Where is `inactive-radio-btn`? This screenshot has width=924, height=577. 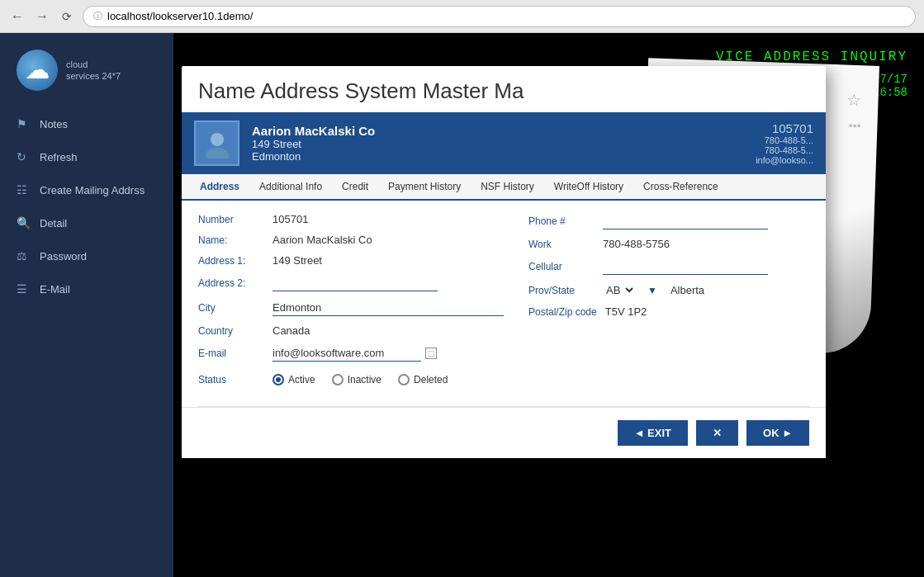
inactive-radio-btn is located at coordinates (338, 380).